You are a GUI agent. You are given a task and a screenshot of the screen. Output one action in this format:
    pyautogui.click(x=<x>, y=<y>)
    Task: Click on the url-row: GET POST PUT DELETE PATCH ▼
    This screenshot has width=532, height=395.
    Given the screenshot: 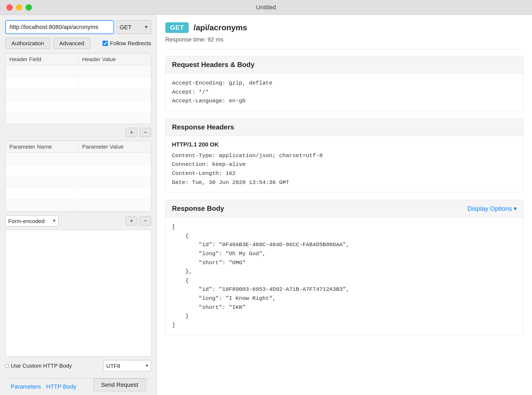 What is the action you would take?
    pyautogui.click(x=78, y=27)
    